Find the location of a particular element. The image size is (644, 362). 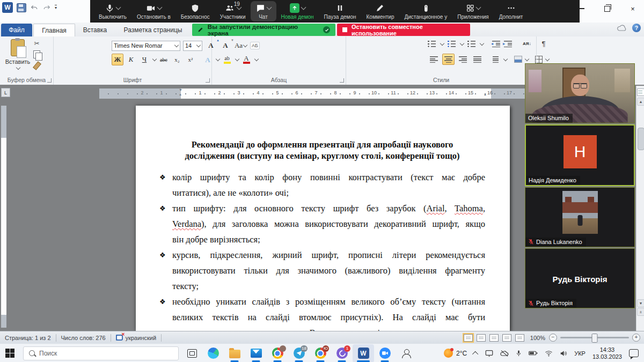

taskbar-word: W is located at coordinates (363, 353).